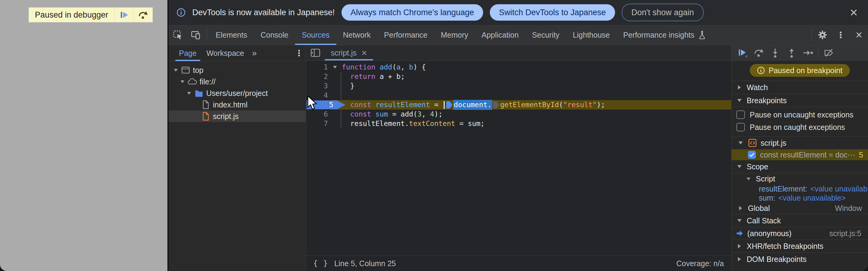 This screenshot has width=868, height=271. Describe the element at coordinates (384, 67) in the screenshot. I see `code-line-content: function add(a, b) {` at that location.